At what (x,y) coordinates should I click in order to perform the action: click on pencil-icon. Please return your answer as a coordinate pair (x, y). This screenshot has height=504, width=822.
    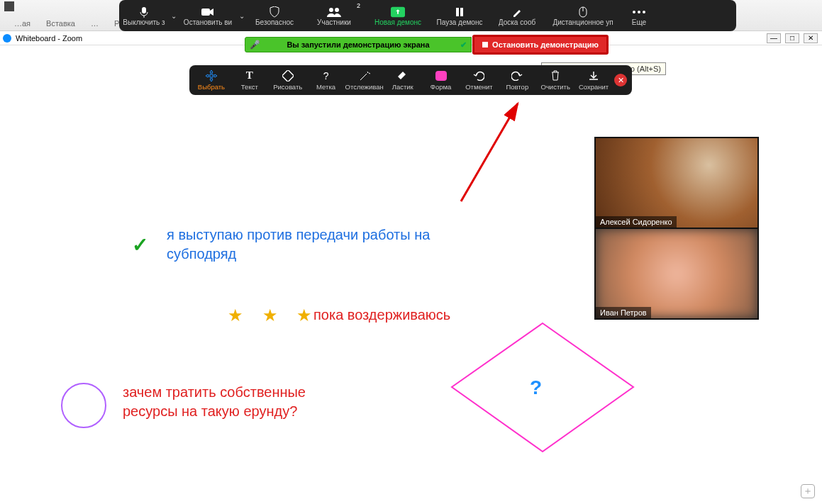
    Looking at the image, I should click on (517, 12).